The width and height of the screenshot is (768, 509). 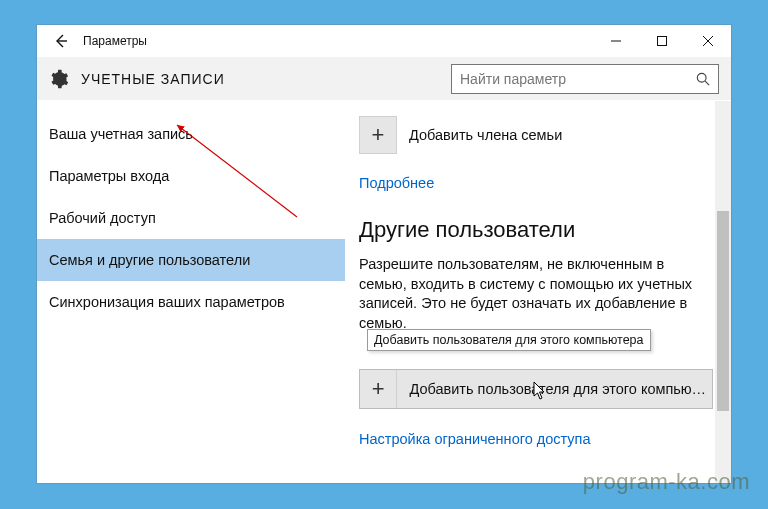 What do you see at coordinates (191, 302) in the screenshot?
I see `sidebar-item-sync: Синхронизация ваших параметров` at bounding box center [191, 302].